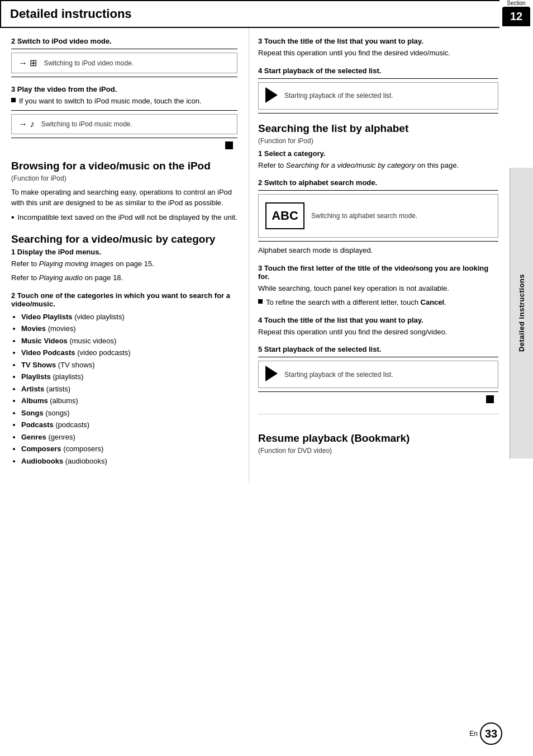 This screenshot has height=756, width=533. I want to click on alpha-step5-divider-top, so click(378, 357).